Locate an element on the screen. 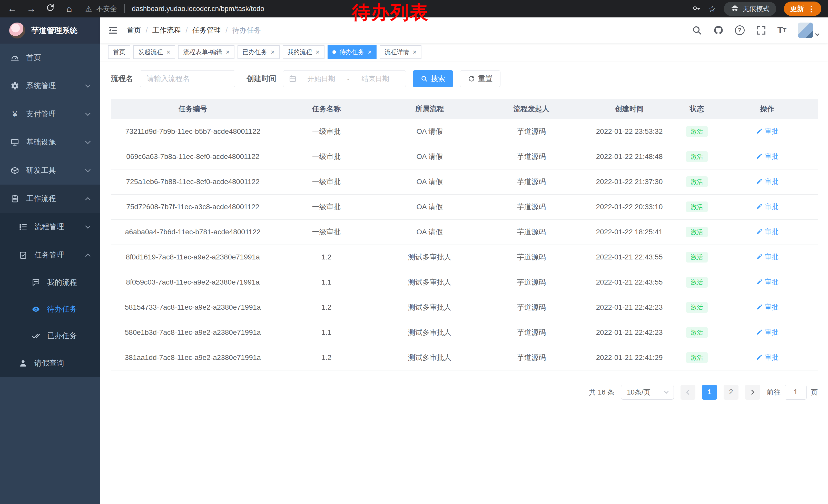  app-logo: 芋道管理系统 is located at coordinates (50, 31).